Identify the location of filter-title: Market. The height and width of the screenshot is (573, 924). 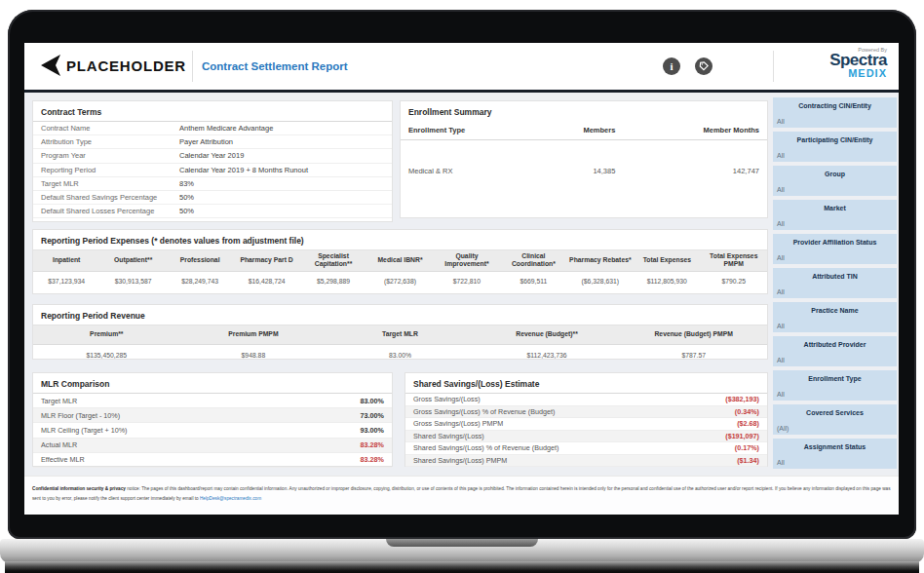
(834, 206).